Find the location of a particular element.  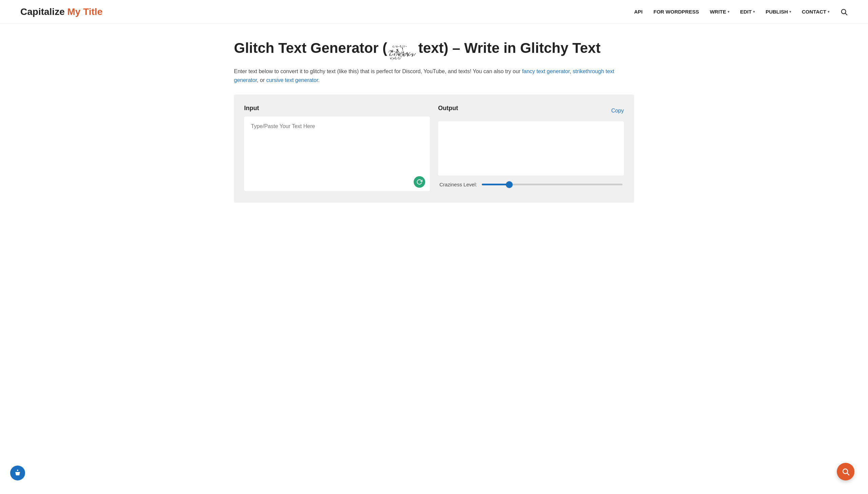

logo-highlight: My Title is located at coordinates (85, 12).